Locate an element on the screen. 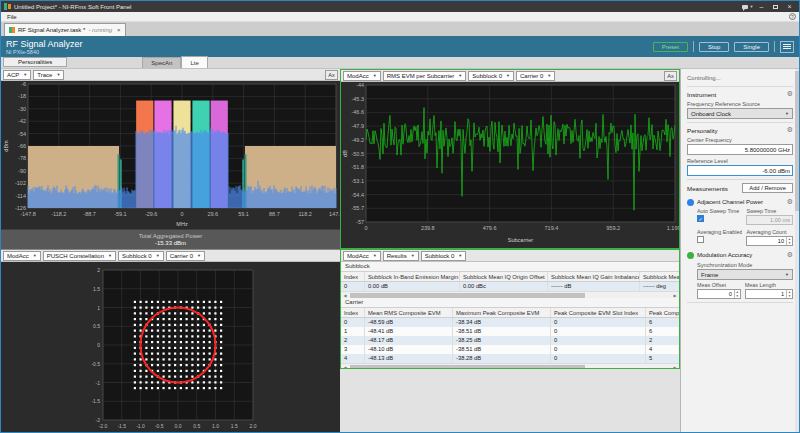  modacc-measurement-dot is located at coordinates (690, 256).